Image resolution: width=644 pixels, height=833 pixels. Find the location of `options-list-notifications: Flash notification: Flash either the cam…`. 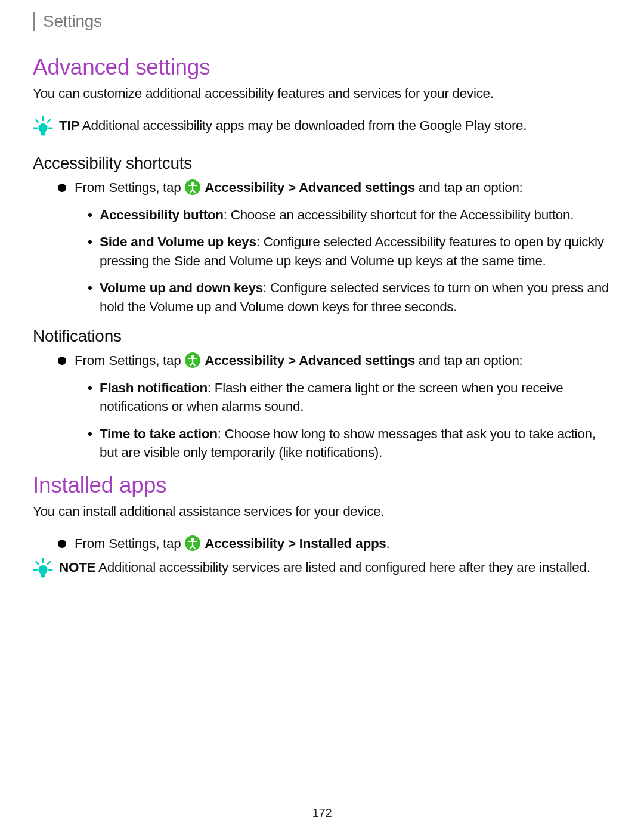

options-list-notifications: Flash notification: Flash either the cam… is located at coordinates (349, 420).